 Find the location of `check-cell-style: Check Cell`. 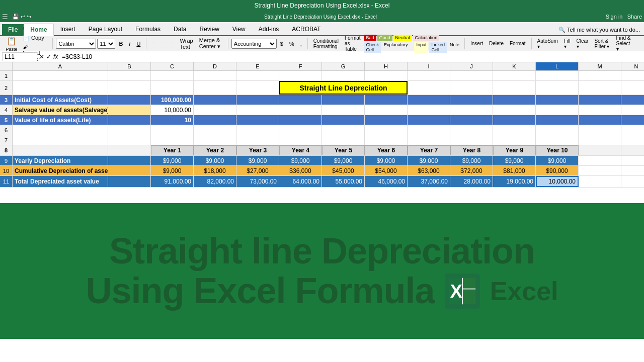

check-cell-style: Check Cell is located at coordinates (373, 47).